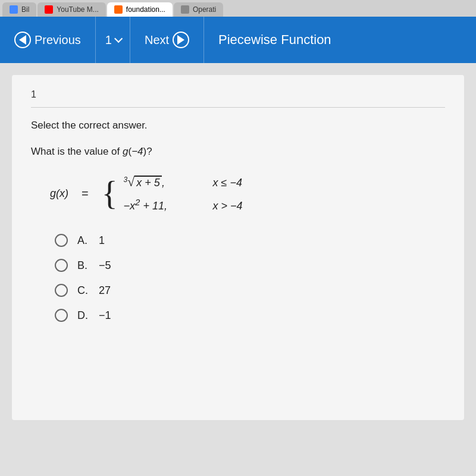 Image resolution: width=476 pixels, height=476 pixels. What do you see at coordinates (108, 40) in the screenshot?
I see `page-number: 1` at bounding box center [108, 40].